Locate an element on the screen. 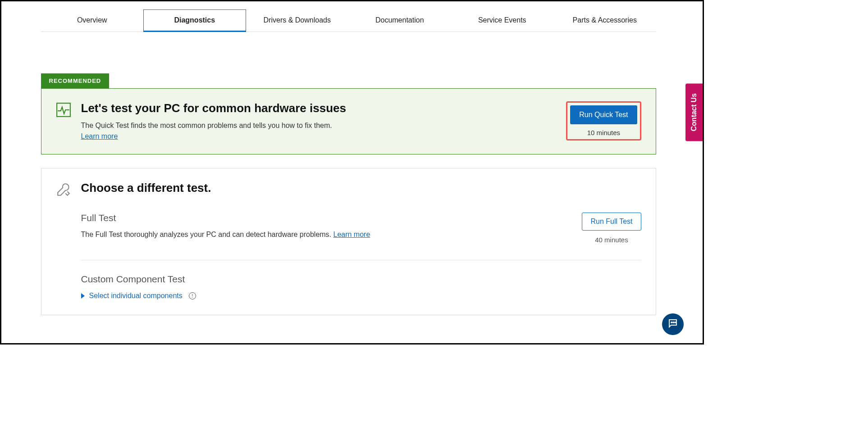 This screenshot has height=426, width=868. tab-service-events: Service Events is located at coordinates (503, 21).